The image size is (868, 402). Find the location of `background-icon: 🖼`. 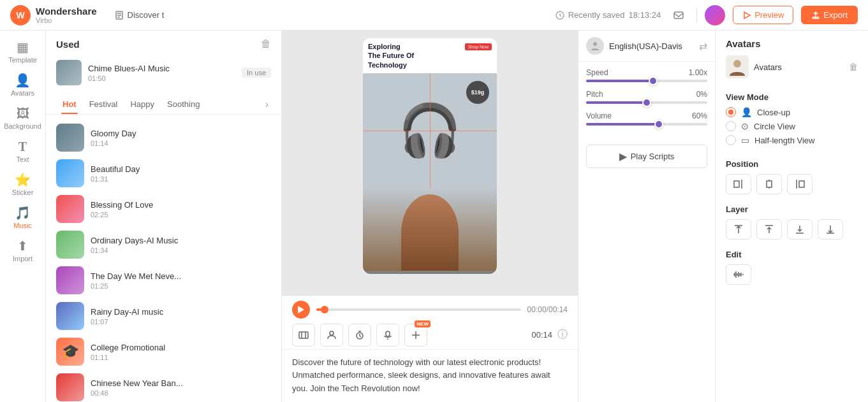

background-icon: 🖼 is located at coordinates (23, 113).